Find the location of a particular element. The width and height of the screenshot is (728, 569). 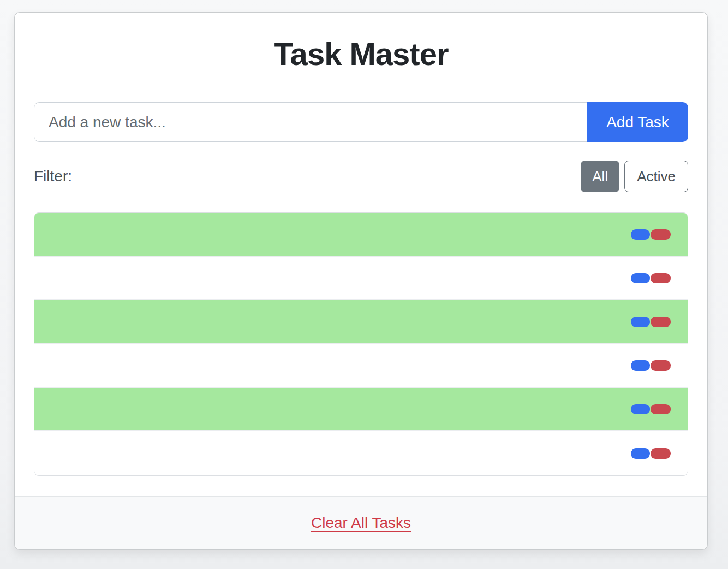

new-task-input is located at coordinates (311, 122).